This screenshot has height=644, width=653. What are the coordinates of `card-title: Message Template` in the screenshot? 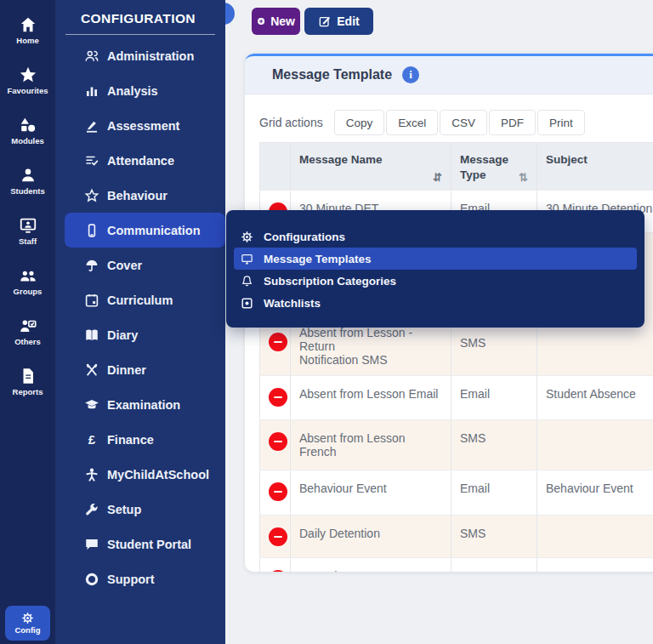 It's located at (332, 75).